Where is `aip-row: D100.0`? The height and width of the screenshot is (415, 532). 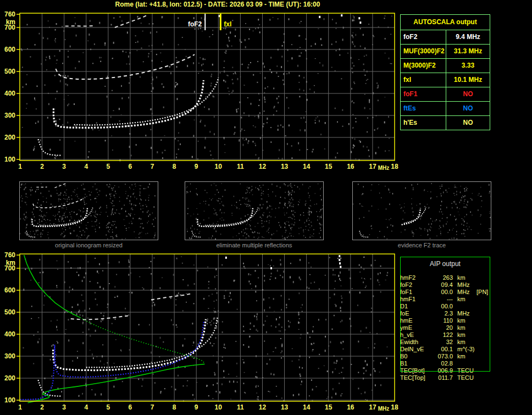
aip-row: D100.0 is located at coordinates (445, 307).